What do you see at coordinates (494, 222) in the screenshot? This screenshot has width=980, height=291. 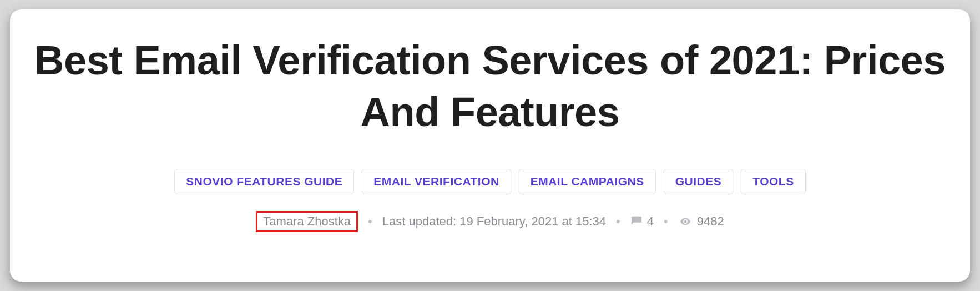 I see `last-updated-label: Last updated: 19 February, 2021 at 15:34` at bounding box center [494, 222].